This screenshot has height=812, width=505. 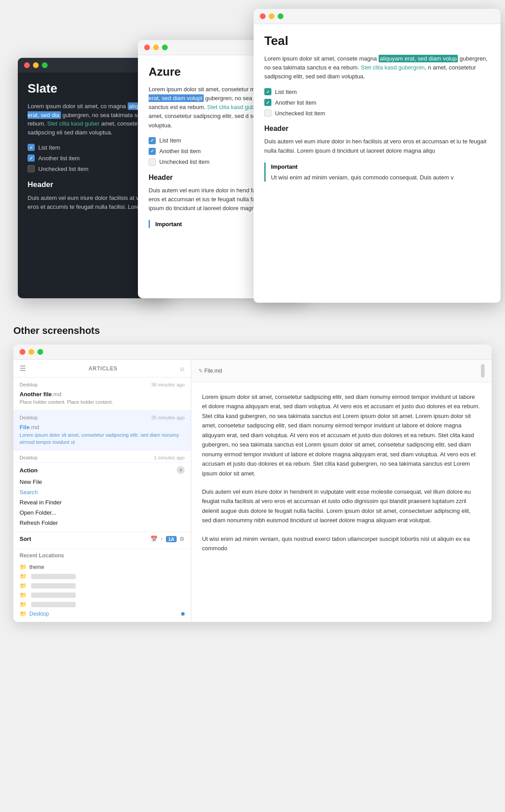 I want to click on slate-list-label-2: Another list item, so click(x=59, y=158).